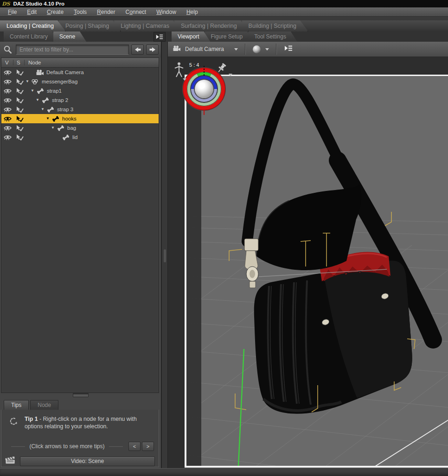 The image size is (448, 476). I want to click on tab-figure-setup: Figure Setup, so click(229, 37).